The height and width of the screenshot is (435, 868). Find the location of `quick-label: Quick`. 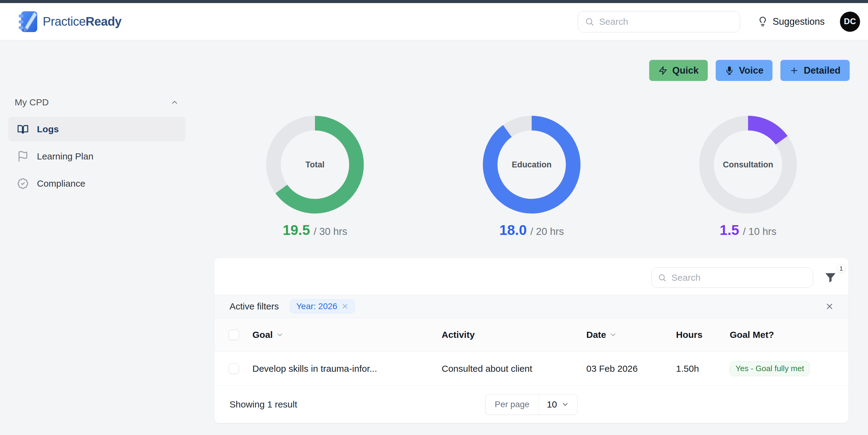

quick-label: Quick is located at coordinates (685, 71).